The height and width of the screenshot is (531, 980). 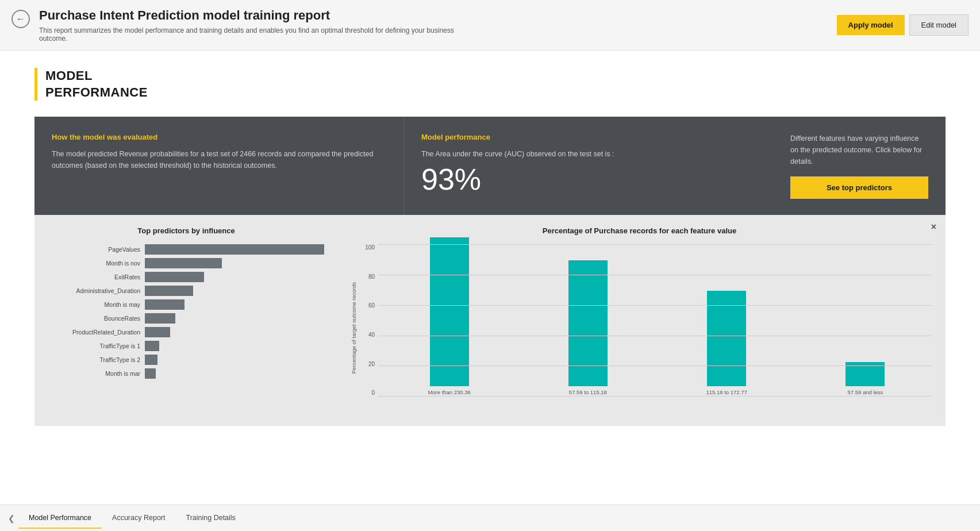 I want to click on tab-scroll-left-button: ❮, so click(x=11, y=518).